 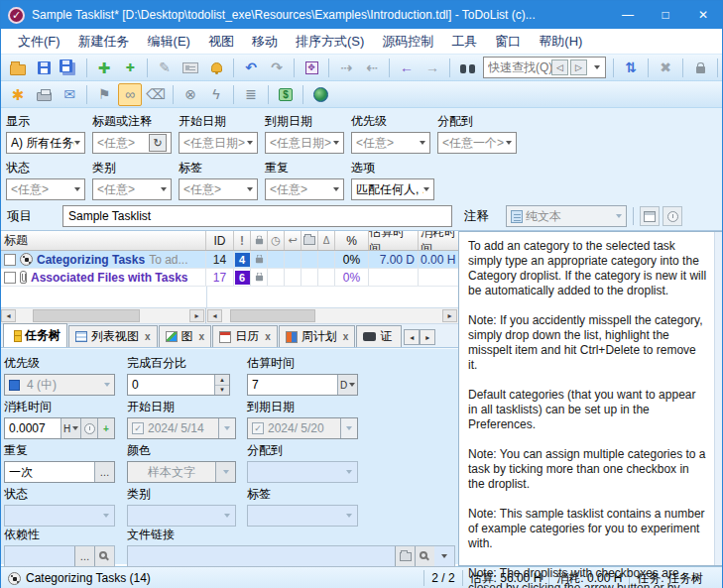 I want to click on menu-view: 视图, so click(x=221, y=42).